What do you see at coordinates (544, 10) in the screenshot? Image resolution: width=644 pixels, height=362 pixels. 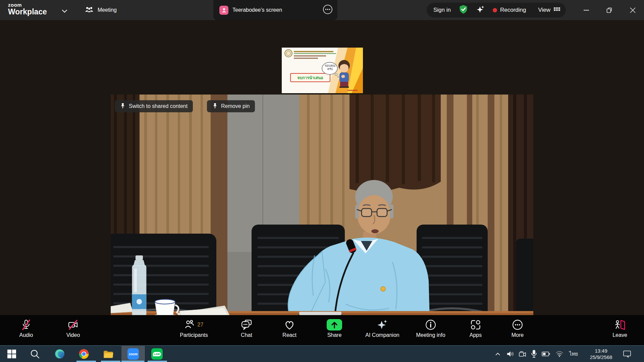 I see `view-label: View` at bounding box center [544, 10].